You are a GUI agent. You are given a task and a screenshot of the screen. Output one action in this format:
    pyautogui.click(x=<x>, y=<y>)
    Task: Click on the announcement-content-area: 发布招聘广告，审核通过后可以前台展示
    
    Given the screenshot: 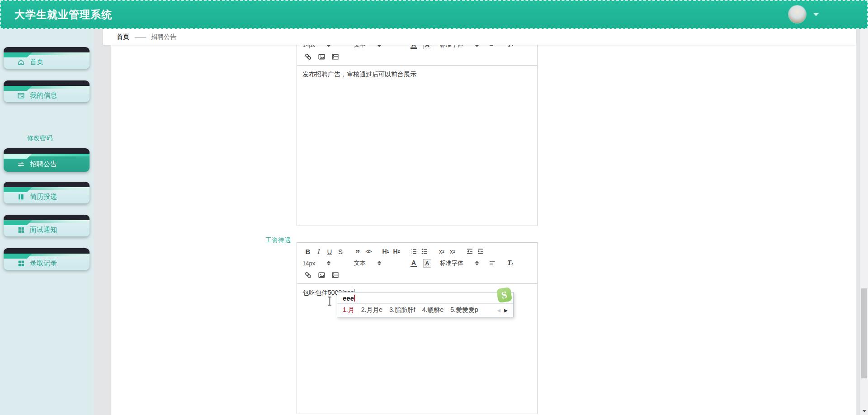 What is the action you would take?
    pyautogui.click(x=417, y=75)
    